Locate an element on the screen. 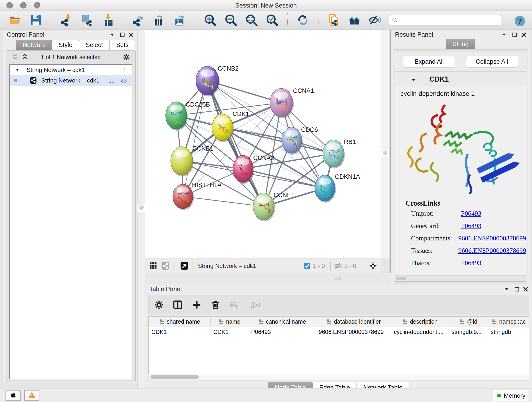  table-cell: stringdb:9... is located at coordinates (469, 332).